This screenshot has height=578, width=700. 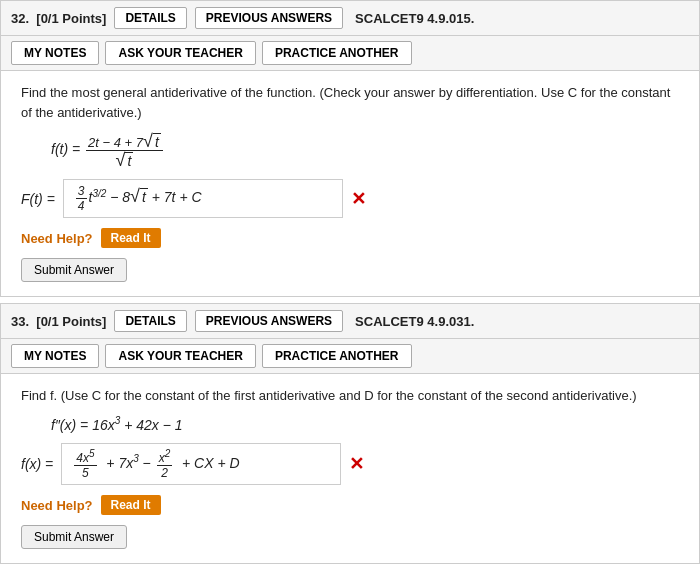 I want to click on q32-num: 32., so click(x=20, y=18).